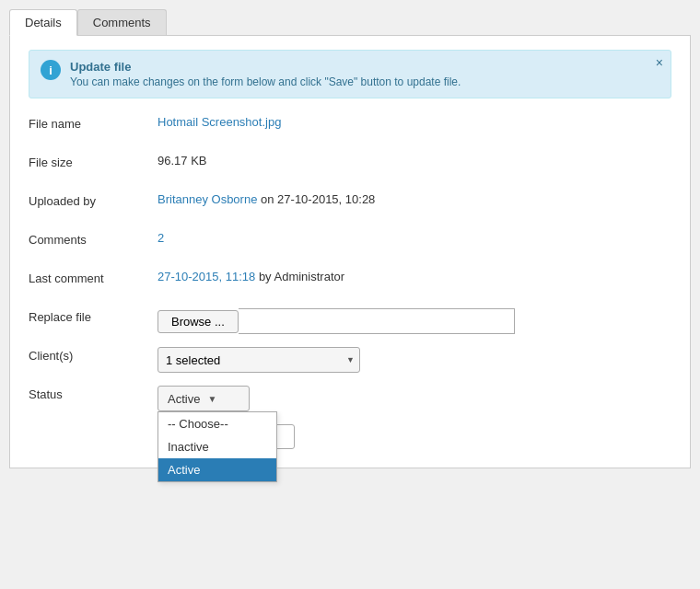 The width and height of the screenshot is (700, 589). Describe the element at coordinates (93, 355) in the screenshot. I see `clients-label: Client(s)` at that location.